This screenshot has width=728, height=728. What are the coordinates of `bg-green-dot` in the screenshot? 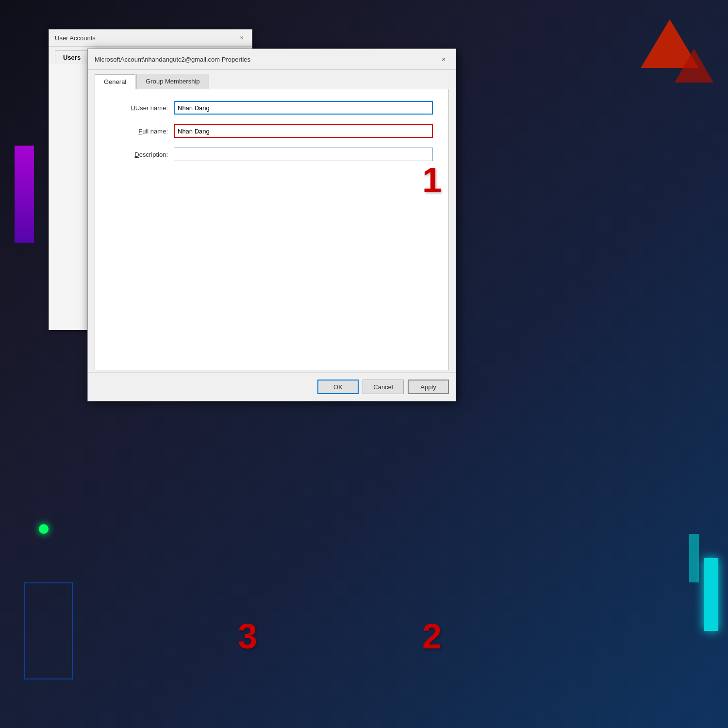 It's located at (44, 529).